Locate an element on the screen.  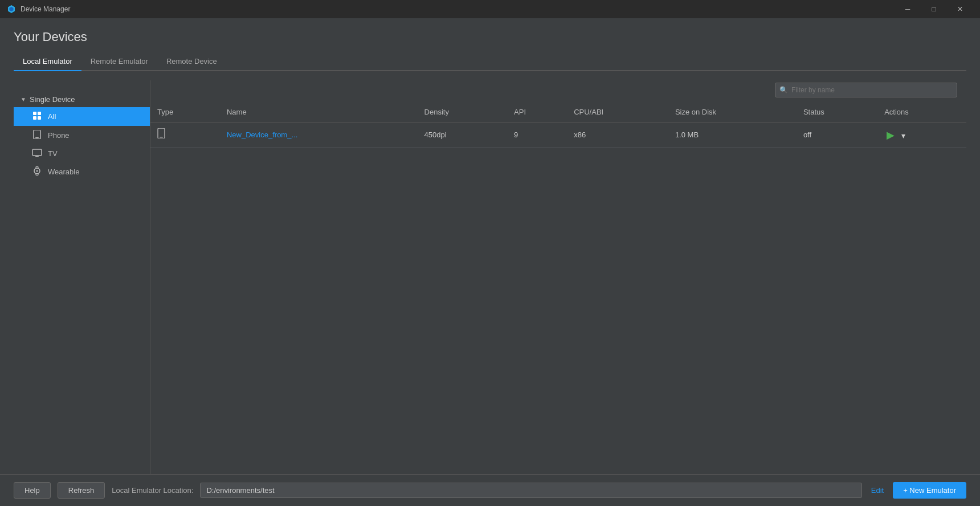
titlebar-title: Device Manager is located at coordinates (458, 9).